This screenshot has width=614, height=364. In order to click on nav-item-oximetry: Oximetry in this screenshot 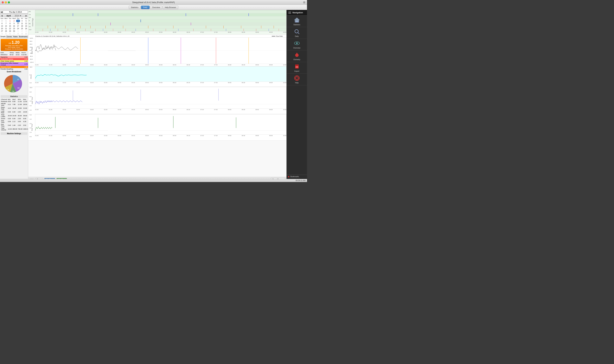, I will do `click(297, 56)`.